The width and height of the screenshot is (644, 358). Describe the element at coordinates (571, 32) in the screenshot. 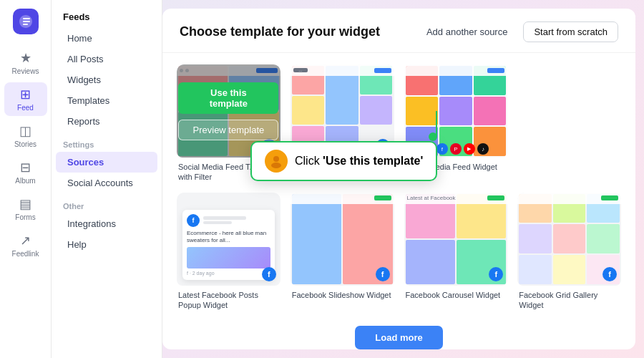

I see `start-scratch-button: Start from scratch` at that location.